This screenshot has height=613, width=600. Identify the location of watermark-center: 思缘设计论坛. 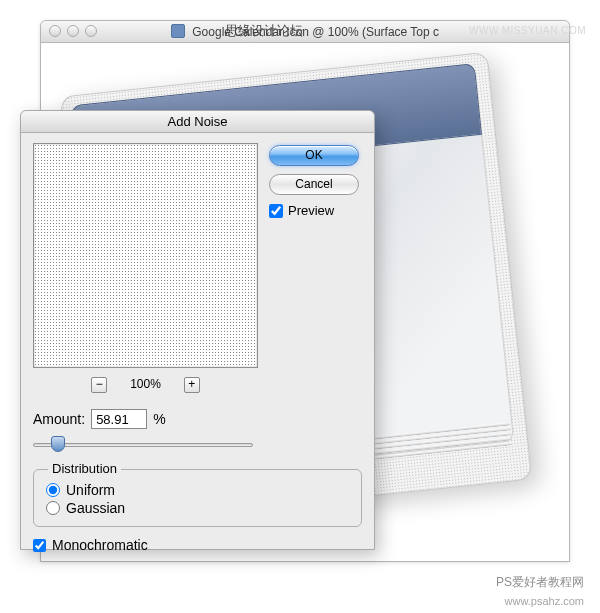
(264, 31).